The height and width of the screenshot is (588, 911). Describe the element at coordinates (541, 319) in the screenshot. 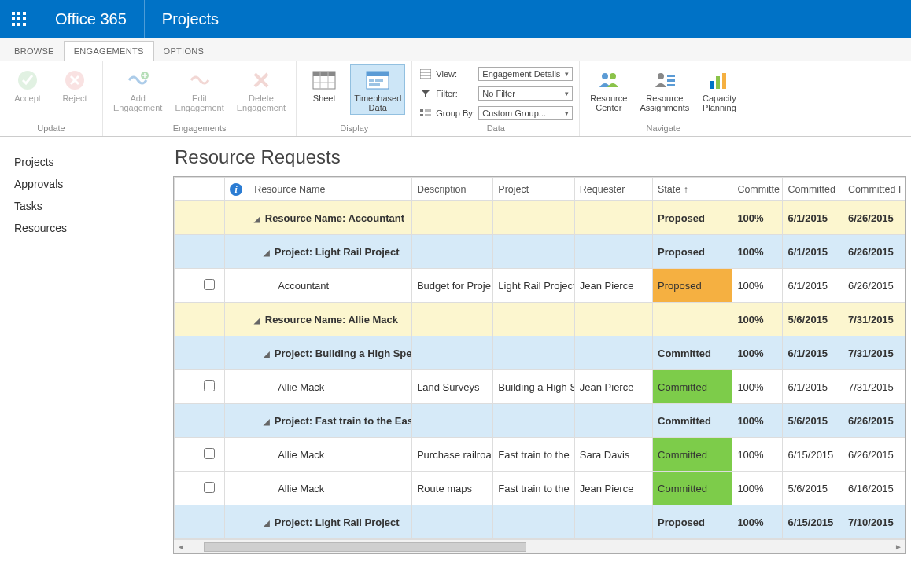

I see `table-row: ◢ Resource Name: Allie Mack100%5/6/20157…` at that location.